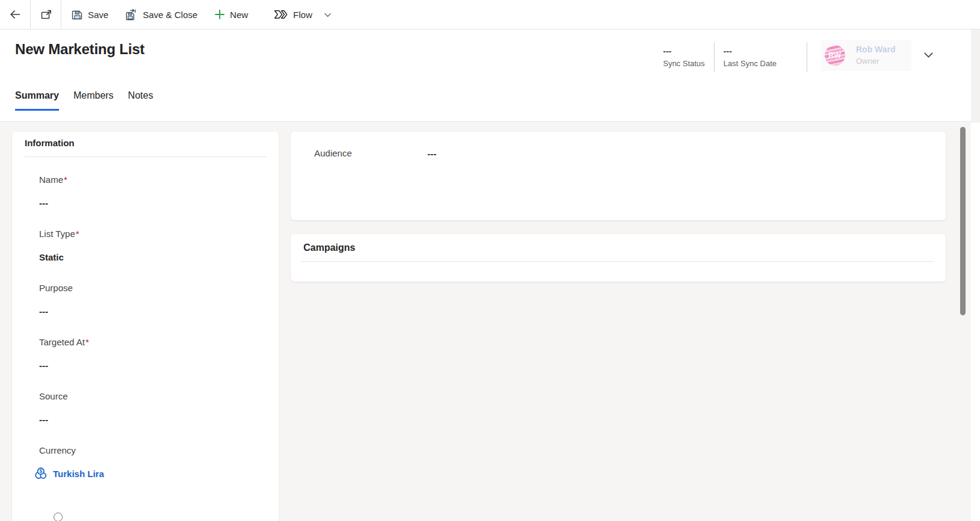 This screenshot has width=980, height=521. I want to click on sync-status-field: --- Sync Status, so click(684, 58).